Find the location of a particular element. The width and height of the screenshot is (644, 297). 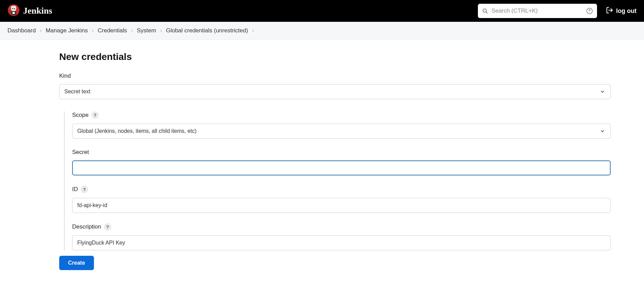

create-button: Create is located at coordinates (77, 263).